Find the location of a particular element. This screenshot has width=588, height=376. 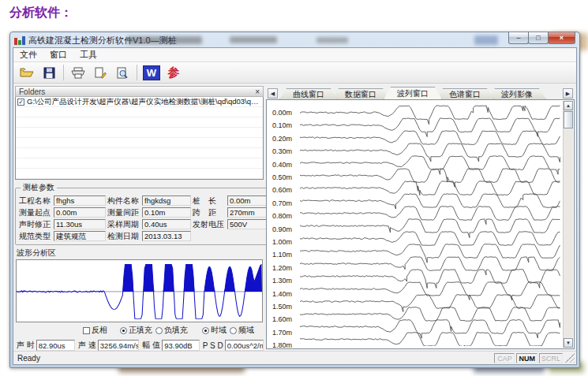

page-title: 分析软件： is located at coordinates (41, 13).